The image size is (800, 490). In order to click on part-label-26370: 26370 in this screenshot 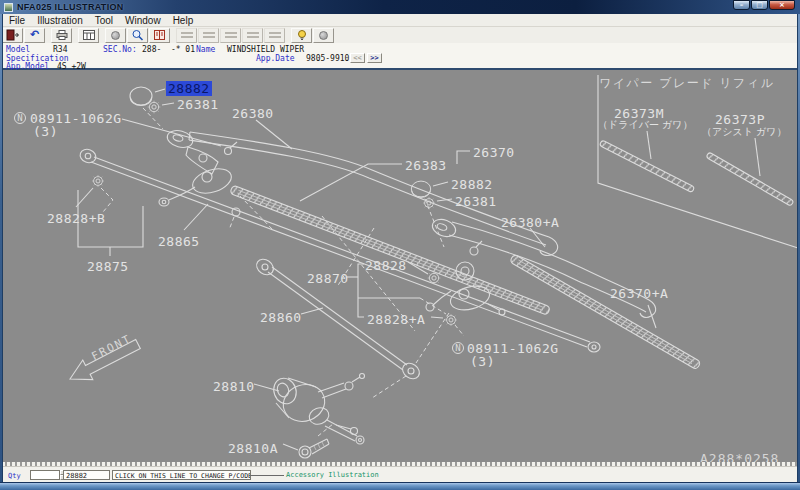, I will do `click(494, 152)`.